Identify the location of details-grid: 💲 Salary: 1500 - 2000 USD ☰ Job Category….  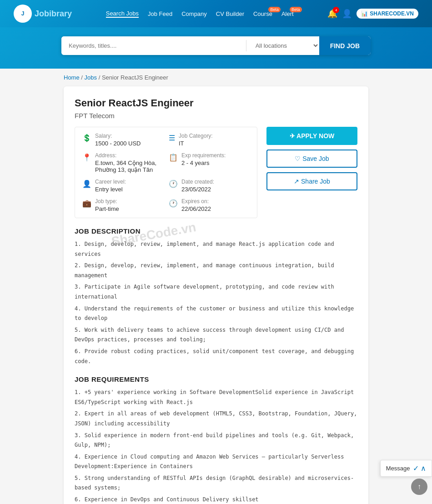
(166, 173).